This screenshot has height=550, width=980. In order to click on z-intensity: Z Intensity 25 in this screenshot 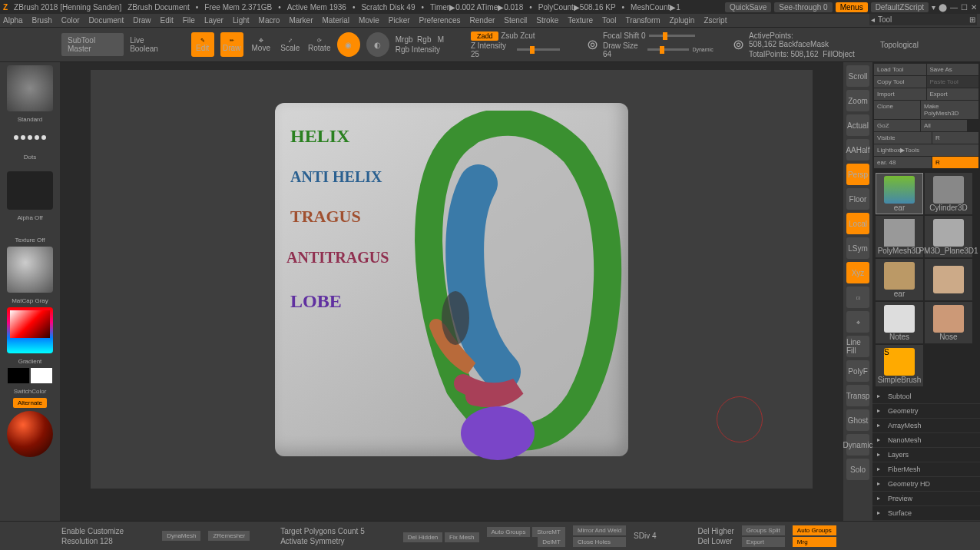, I will do `click(492, 50)`.